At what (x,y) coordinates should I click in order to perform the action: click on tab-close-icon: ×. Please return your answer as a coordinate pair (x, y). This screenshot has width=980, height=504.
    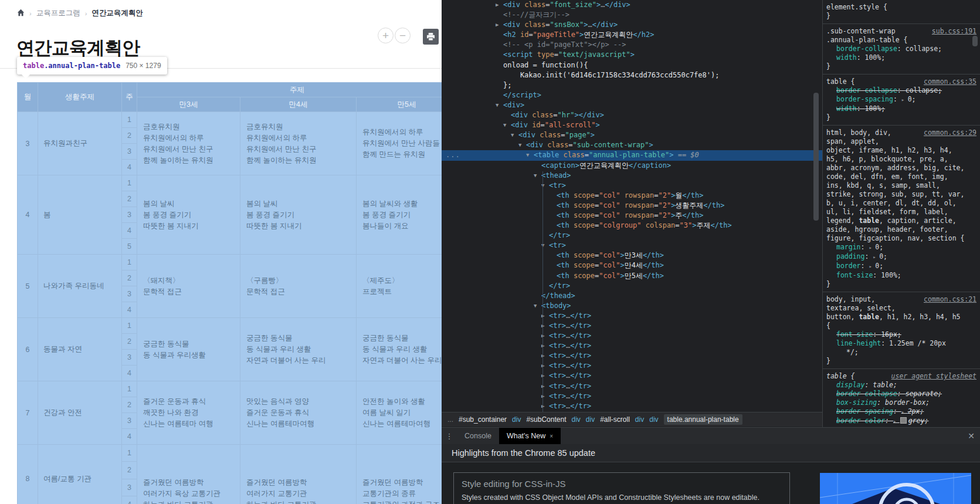
    Looking at the image, I should click on (551, 437).